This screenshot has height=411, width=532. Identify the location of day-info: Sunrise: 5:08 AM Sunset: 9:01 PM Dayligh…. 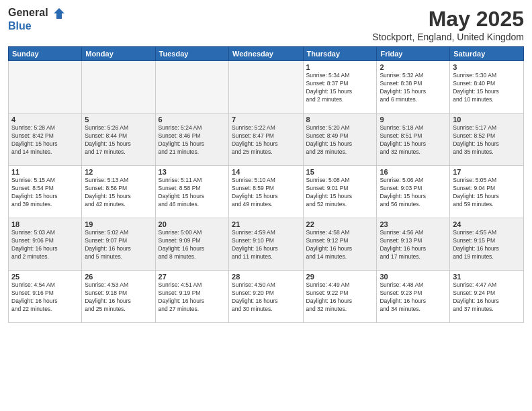
(340, 193).